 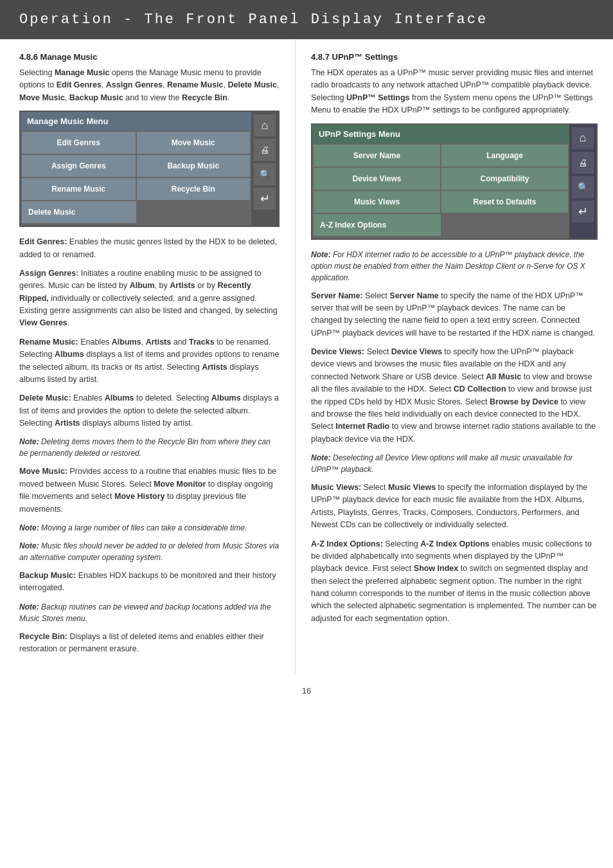 What do you see at coordinates (149, 528) in the screenshot?
I see `note-move1: Note: Moving a large number of files can…` at bounding box center [149, 528].